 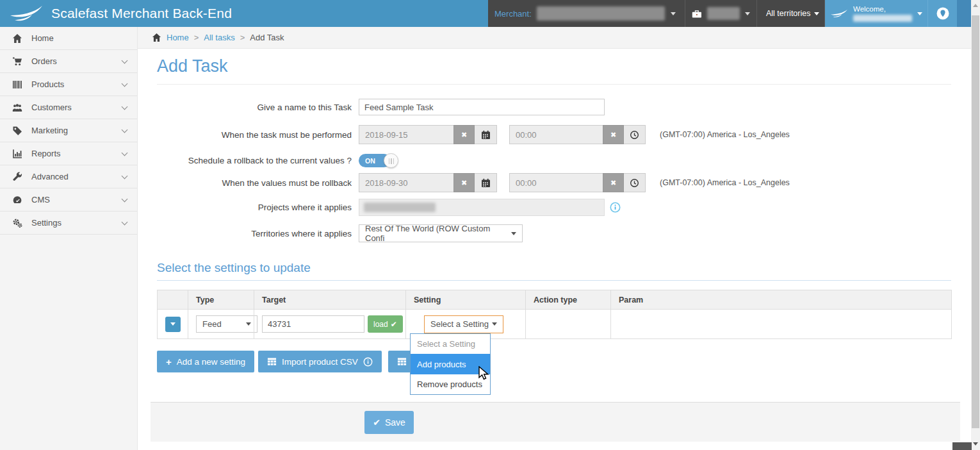 I want to click on task-name-input, so click(x=482, y=107).